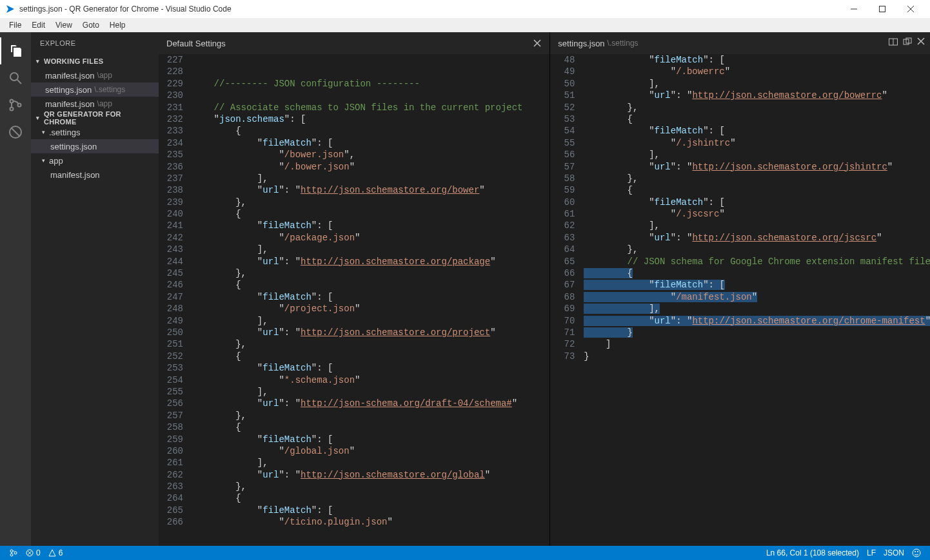 The width and height of the screenshot is (930, 560). Describe the element at coordinates (813, 553) in the screenshot. I see `status-cursor-position: Ln 66, Col 1 (108 selected)` at that location.